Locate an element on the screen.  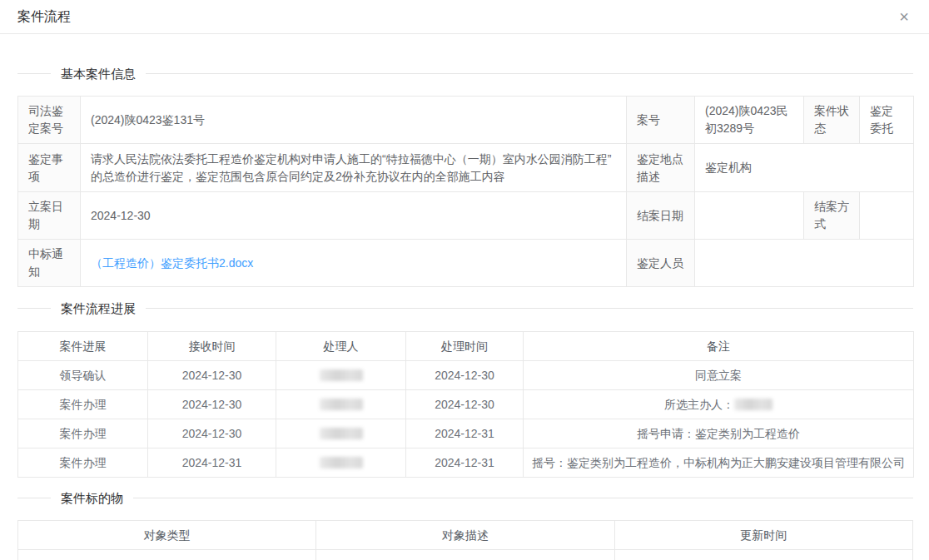
progress-header-row: 案件进展 接收时间 处理人 处理时间 备注 is located at coordinates (466, 346).